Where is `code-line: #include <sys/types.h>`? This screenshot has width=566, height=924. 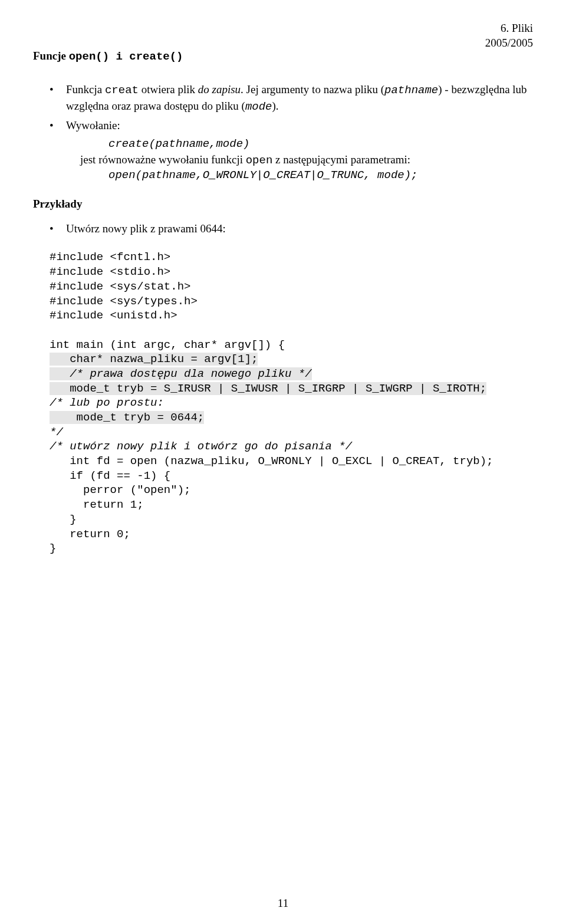 code-line: #include <sys/types.h> is located at coordinates (124, 301).